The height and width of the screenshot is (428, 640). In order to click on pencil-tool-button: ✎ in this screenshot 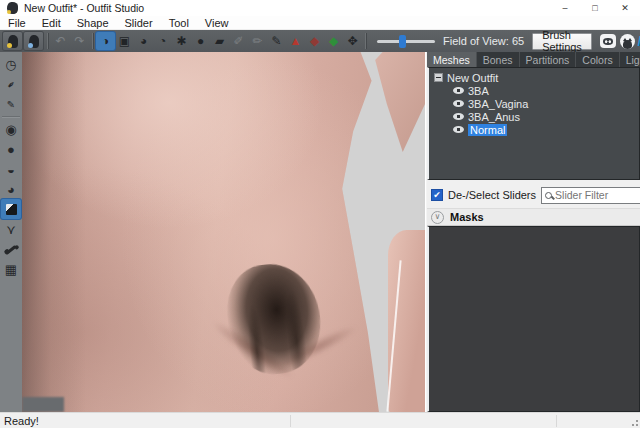, I will do `click(11, 104)`.